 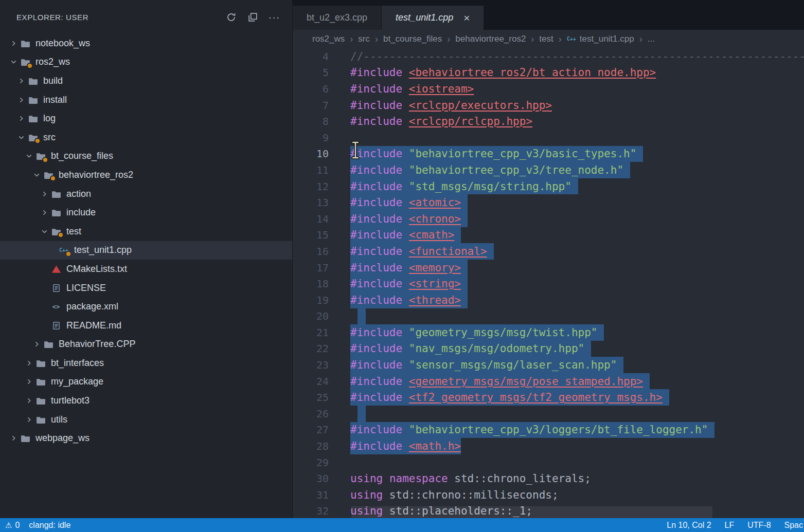 I want to click on code-line-29: 29, so click(x=548, y=463).